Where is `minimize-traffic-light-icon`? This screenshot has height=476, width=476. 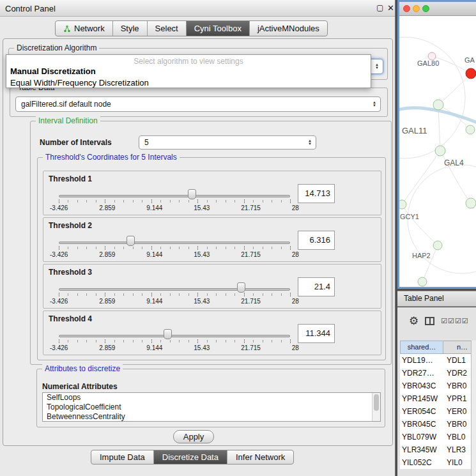
minimize-traffic-light-icon is located at coordinates (417, 9).